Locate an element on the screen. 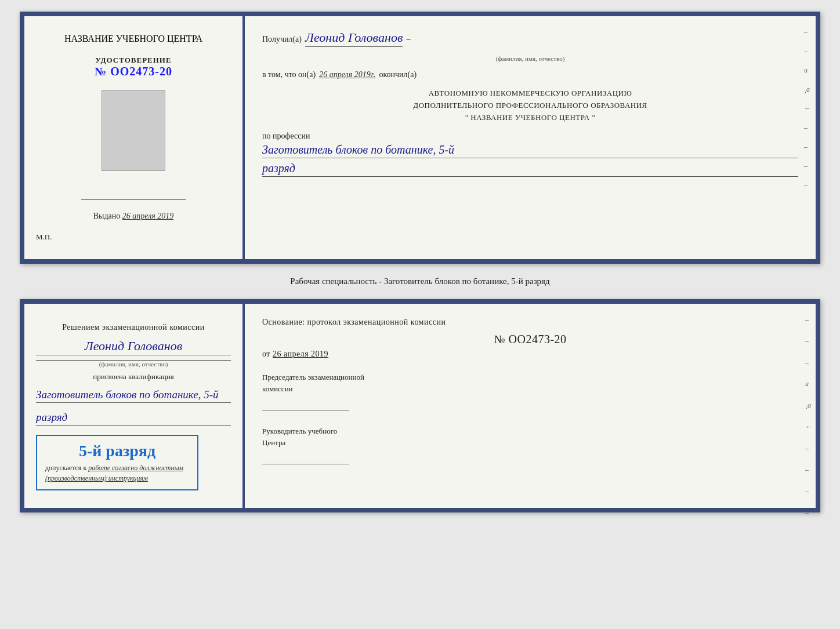 This screenshot has width=840, height=629. mark-a: ¸а is located at coordinates (808, 89).